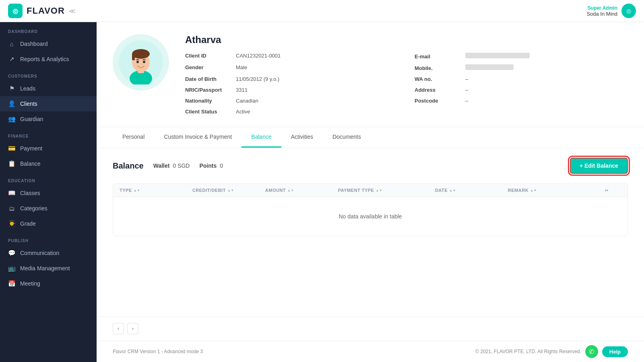  What do you see at coordinates (611, 11) in the screenshot?
I see `navbar-right: Super Admin Soda In Mind ◎` at bounding box center [611, 11].